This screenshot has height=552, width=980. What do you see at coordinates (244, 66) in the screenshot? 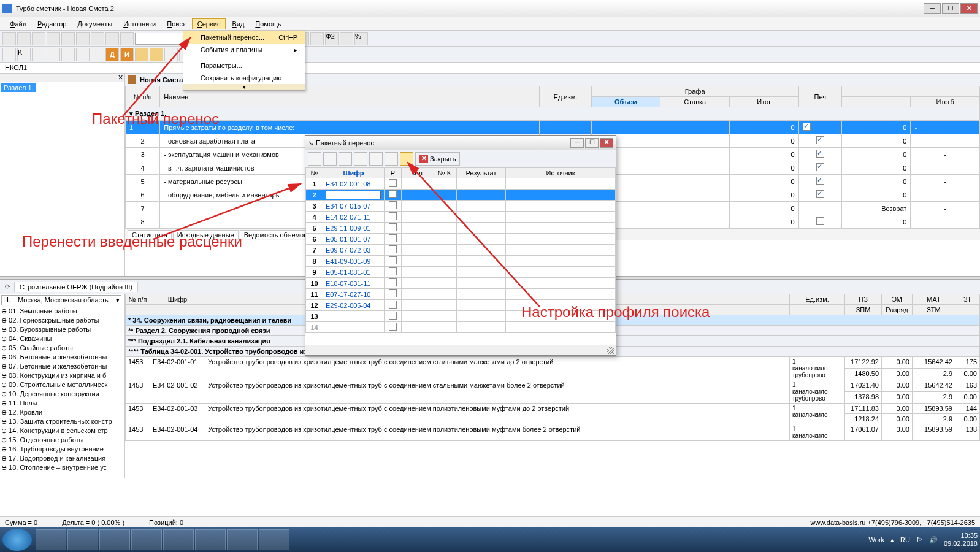
I see `menuitem-2: Параметры...` at bounding box center [244, 66].